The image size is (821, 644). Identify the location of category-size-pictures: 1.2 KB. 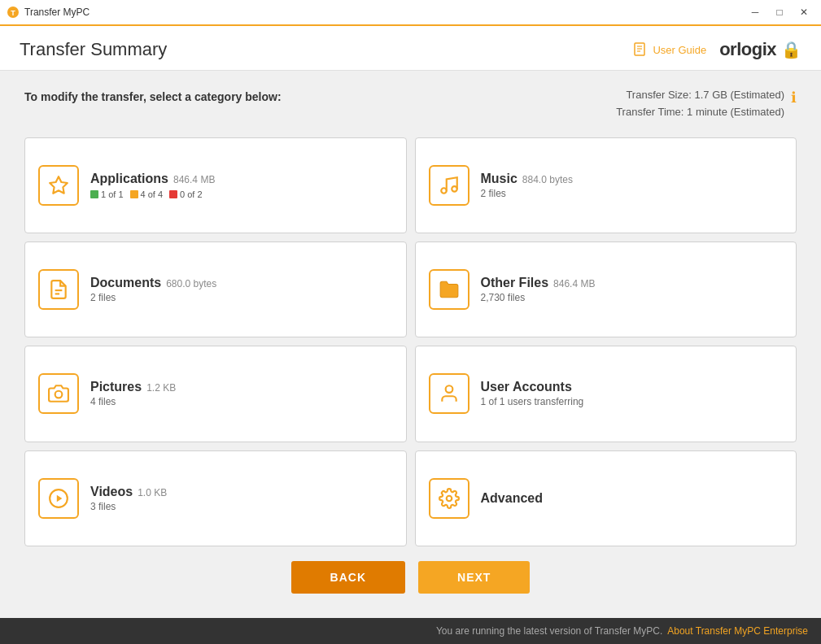
(161, 388).